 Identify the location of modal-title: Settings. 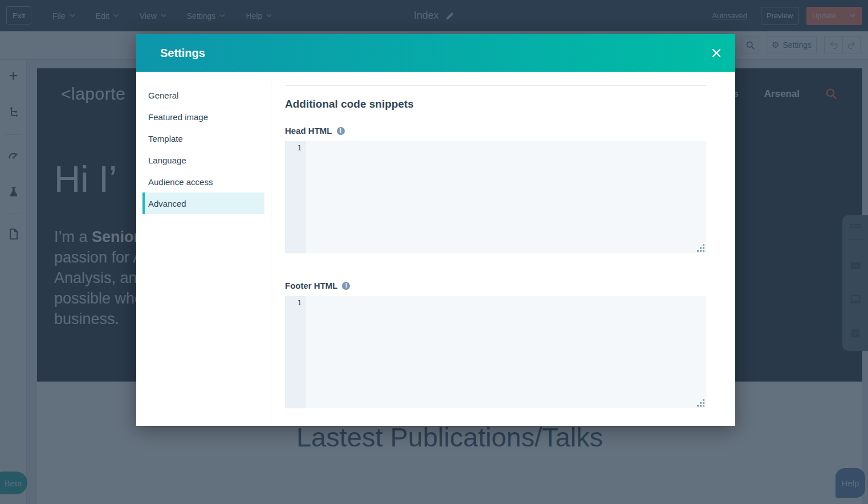
(182, 54).